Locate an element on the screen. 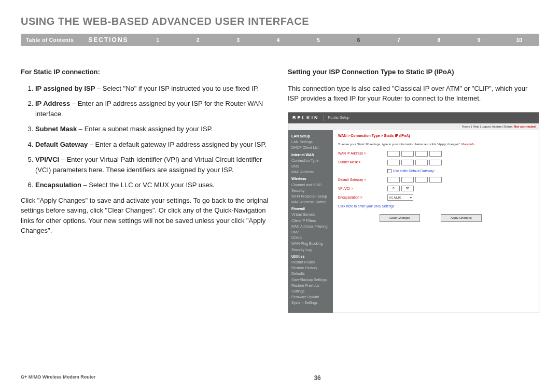 Image resolution: width=560 pixels, height=392 pixels. nav-section-5: 5 is located at coordinates (318, 40).